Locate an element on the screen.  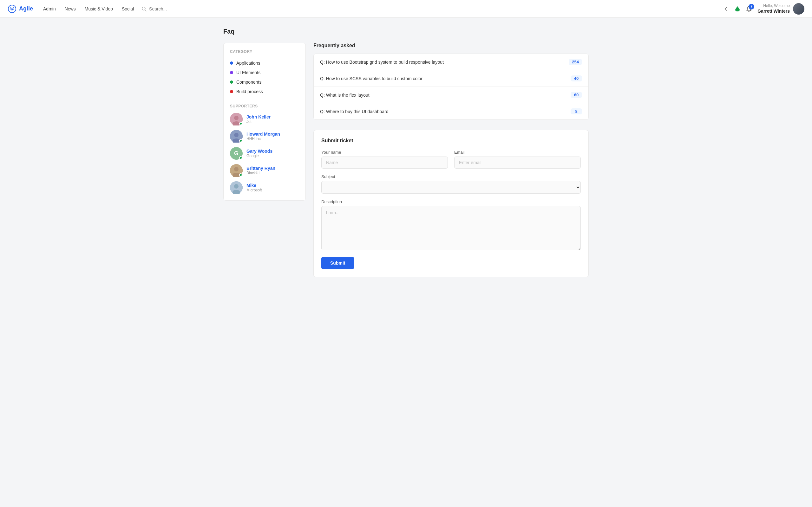
dot-red is located at coordinates (232, 92).